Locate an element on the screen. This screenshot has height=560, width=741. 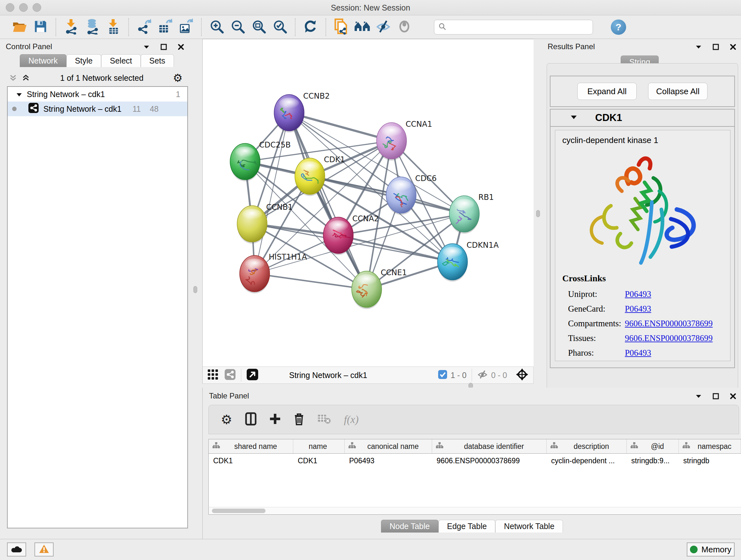
expand-all-networks-icon is located at coordinates (26, 78).